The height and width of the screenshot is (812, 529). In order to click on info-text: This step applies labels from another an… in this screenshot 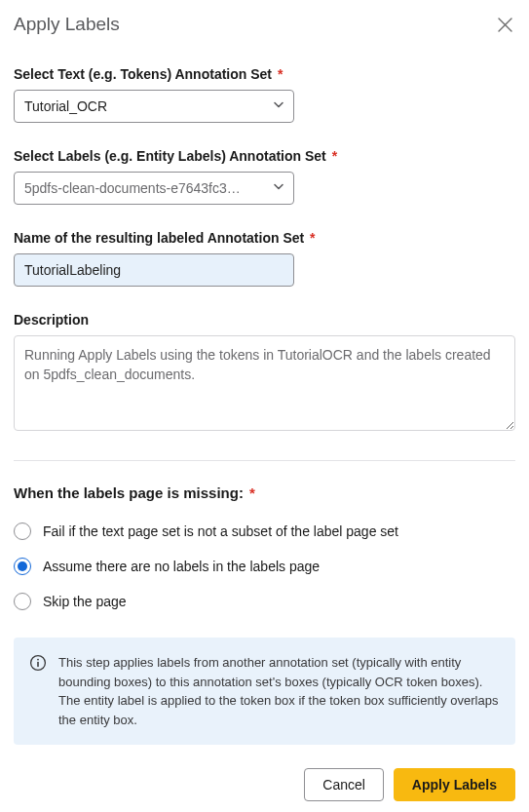, I will do `click(279, 691)`.